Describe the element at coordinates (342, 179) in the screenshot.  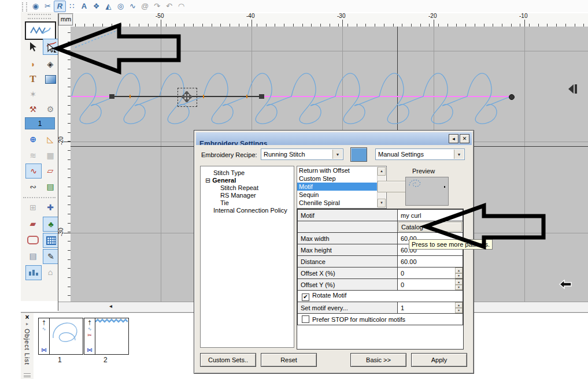
I see `list-item: Custom Step` at that location.